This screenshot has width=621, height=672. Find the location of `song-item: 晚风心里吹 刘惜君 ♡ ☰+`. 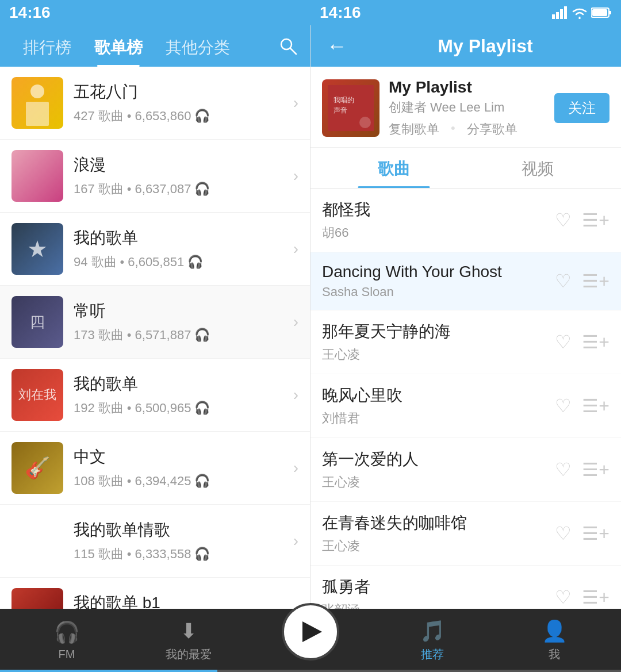

song-item: 晚风心里吹 刘惜君 ♡ ☰+ is located at coordinates (466, 406).